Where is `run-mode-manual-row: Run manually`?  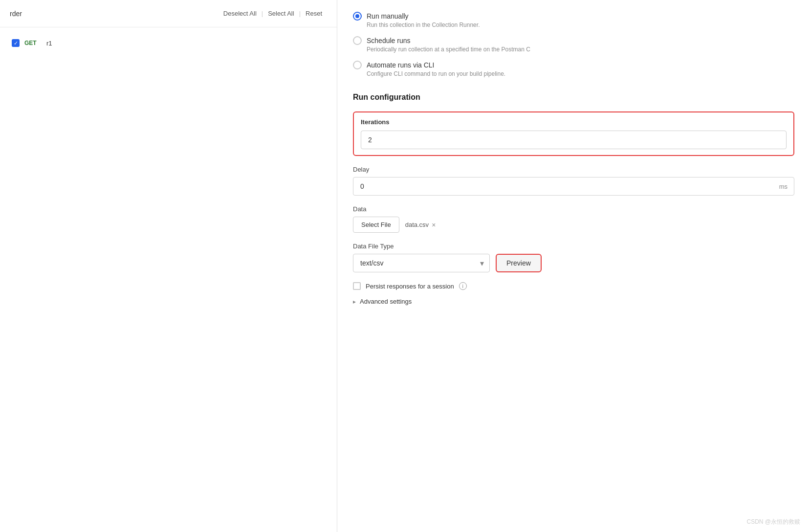
run-mode-manual-row: Run manually is located at coordinates (574, 16).